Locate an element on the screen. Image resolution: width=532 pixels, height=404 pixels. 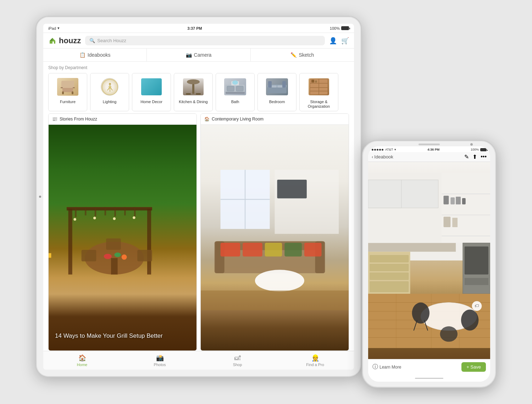
learn-more-label: Learn More is located at coordinates (390, 367).